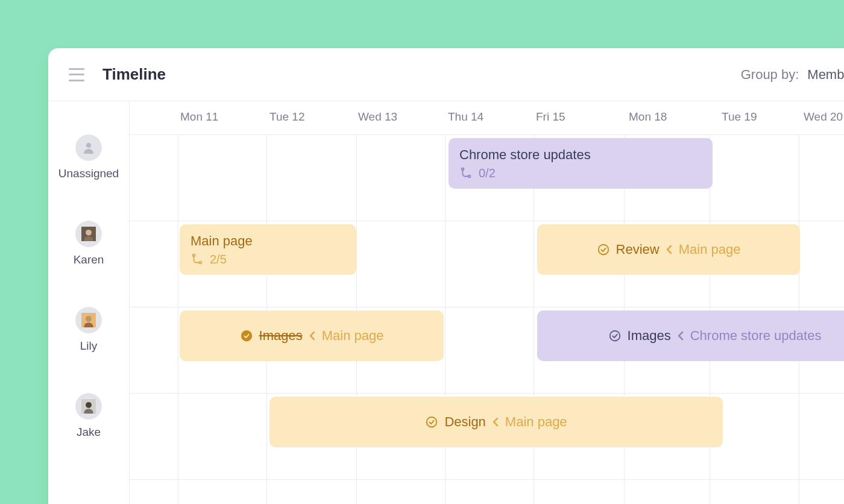 The width and height of the screenshot is (844, 504). Describe the element at coordinates (89, 436) in the screenshot. I see `row-header-jake: Jake` at that location.